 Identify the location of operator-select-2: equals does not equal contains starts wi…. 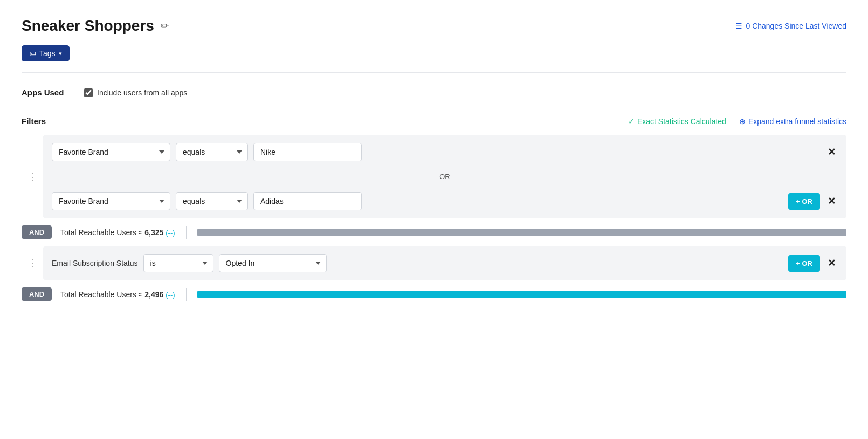
(212, 201).